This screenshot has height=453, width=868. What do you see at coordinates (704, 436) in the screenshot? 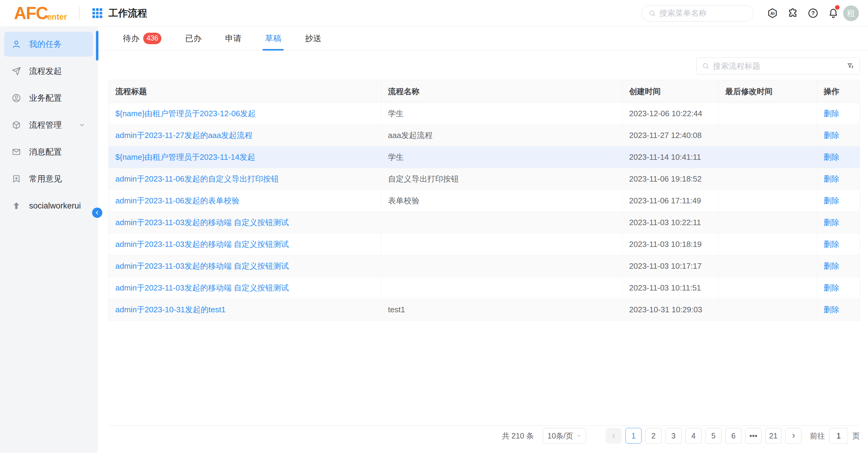
I see `pager: 1 2 3 4 5 6 ••• 21` at bounding box center [704, 436].